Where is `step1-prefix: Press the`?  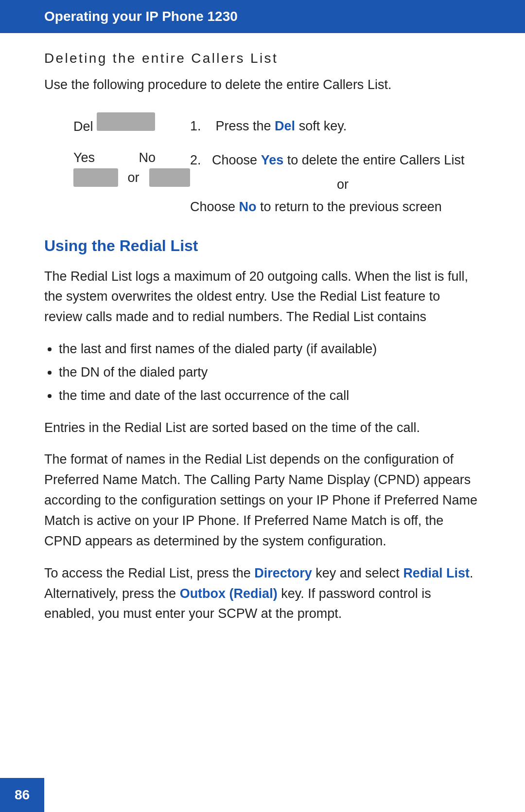
step1-prefix: Press the is located at coordinates (245, 126).